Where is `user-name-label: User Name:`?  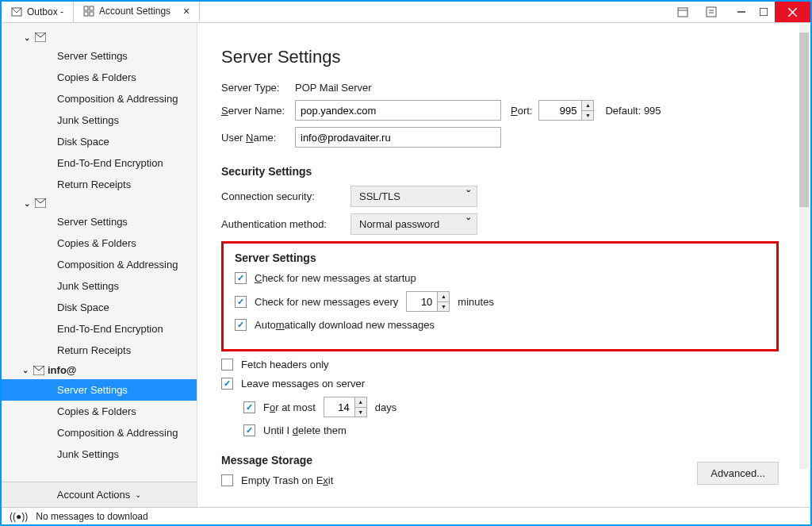 user-name-label: User Name: is located at coordinates (255, 138).